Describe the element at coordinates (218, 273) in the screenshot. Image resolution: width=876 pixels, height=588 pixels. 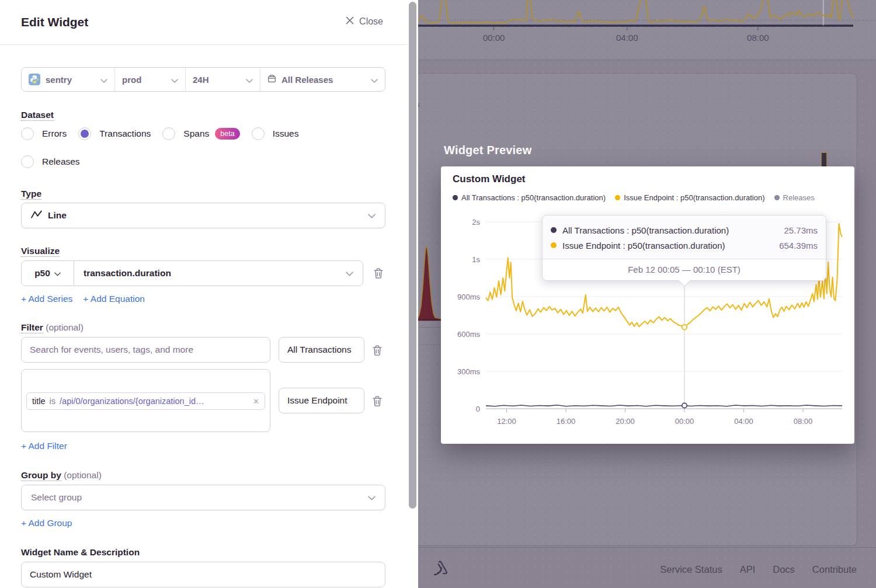
I see `field-select: transaction.duration` at that location.